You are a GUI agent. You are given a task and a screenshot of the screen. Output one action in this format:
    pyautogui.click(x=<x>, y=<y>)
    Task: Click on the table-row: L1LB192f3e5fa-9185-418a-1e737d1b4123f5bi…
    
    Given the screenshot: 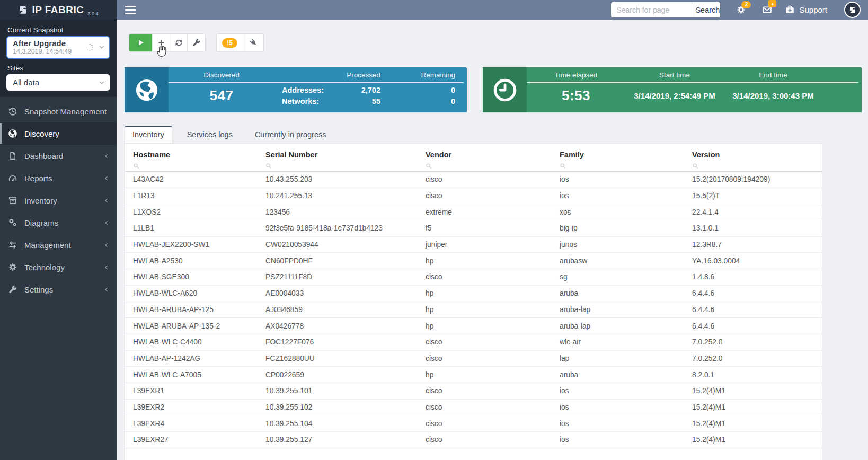 What is the action you would take?
    pyautogui.click(x=474, y=229)
    